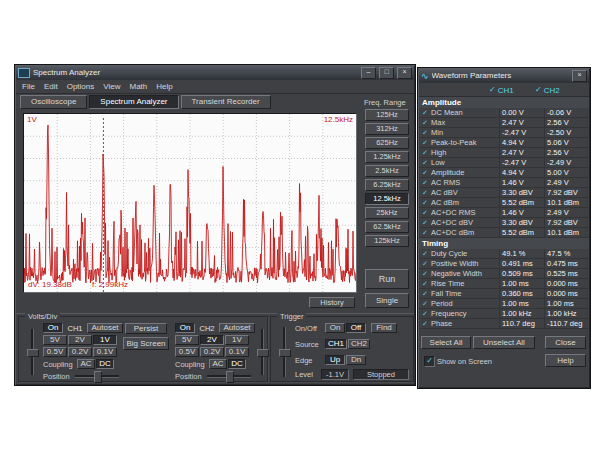 Image resolution: width=600 pixels, height=450 pixels. Describe the element at coordinates (112, 86) in the screenshot. I see `menu-view: View` at that location.